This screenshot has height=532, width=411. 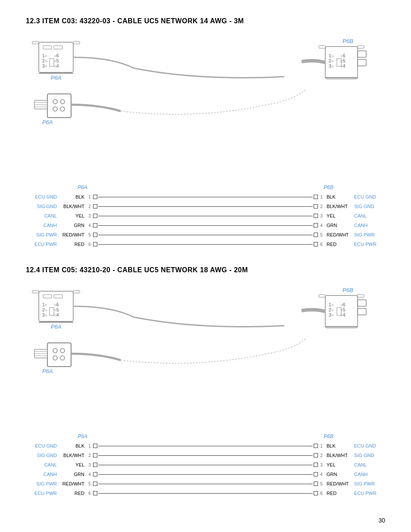 What do you see at coordinates (206, 216) in the screenshot?
I see `wire-row-2: CANL YEL 3 3 YEL CANL` at bounding box center [206, 216].